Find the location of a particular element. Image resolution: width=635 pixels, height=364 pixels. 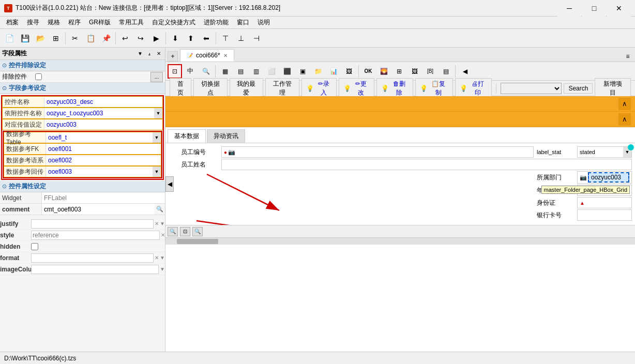

toolbar-up: ⬆ is located at coordinates (191, 38).